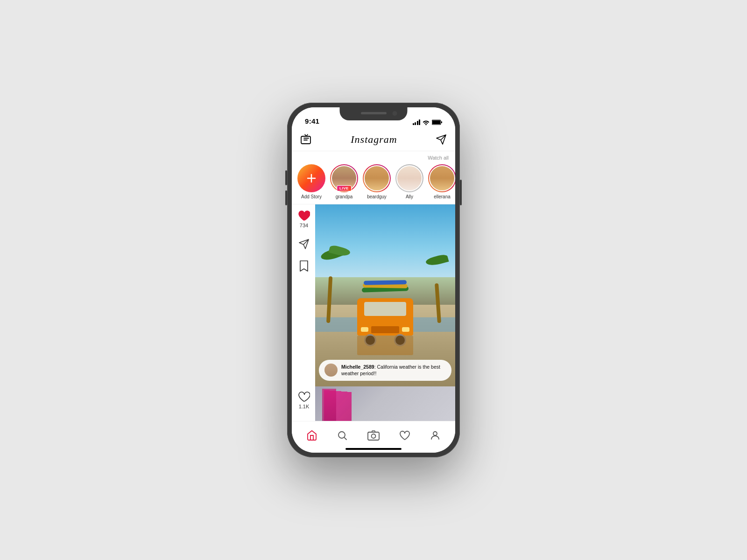 The image size is (747, 560). What do you see at coordinates (385, 371) in the screenshot?
I see `comment-overlay: Michelle_2589: California weather is the…` at bounding box center [385, 371].